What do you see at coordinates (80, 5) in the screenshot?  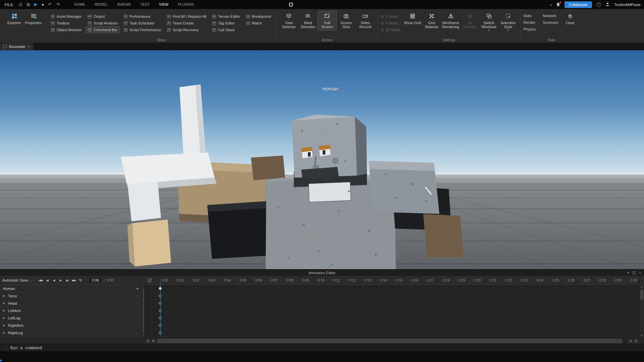 I see `tab-home: HOME` at bounding box center [80, 5].